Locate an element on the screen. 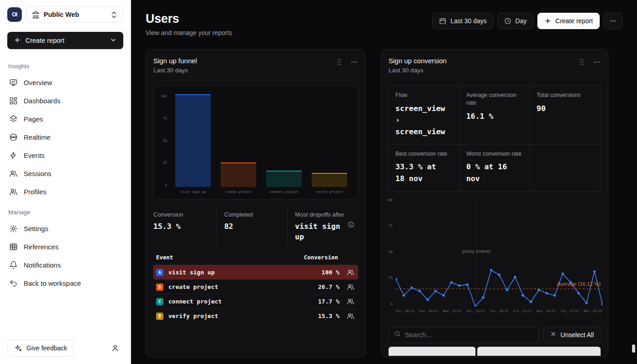 The width and height of the screenshot is (637, 364). page-title: Users is located at coordinates (189, 19).